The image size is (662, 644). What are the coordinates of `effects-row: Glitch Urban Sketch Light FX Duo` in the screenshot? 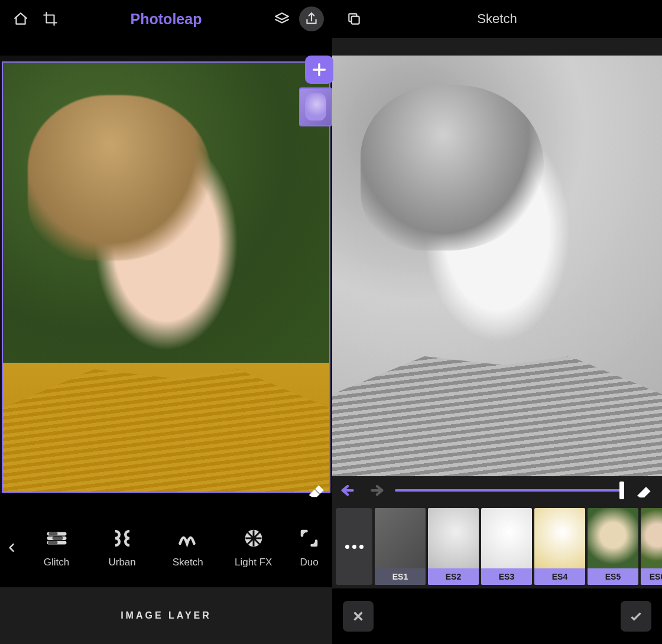 It's located at (166, 540).